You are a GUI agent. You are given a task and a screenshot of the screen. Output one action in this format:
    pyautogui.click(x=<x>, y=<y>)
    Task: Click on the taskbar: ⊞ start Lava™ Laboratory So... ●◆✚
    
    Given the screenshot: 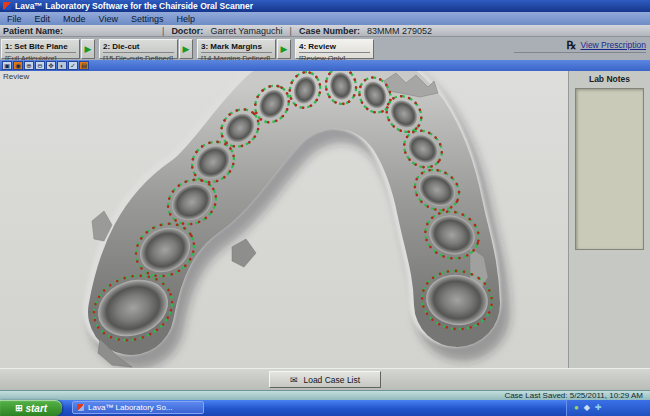 What is the action you would take?
    pyautogui.click(x=325, y=408)
    